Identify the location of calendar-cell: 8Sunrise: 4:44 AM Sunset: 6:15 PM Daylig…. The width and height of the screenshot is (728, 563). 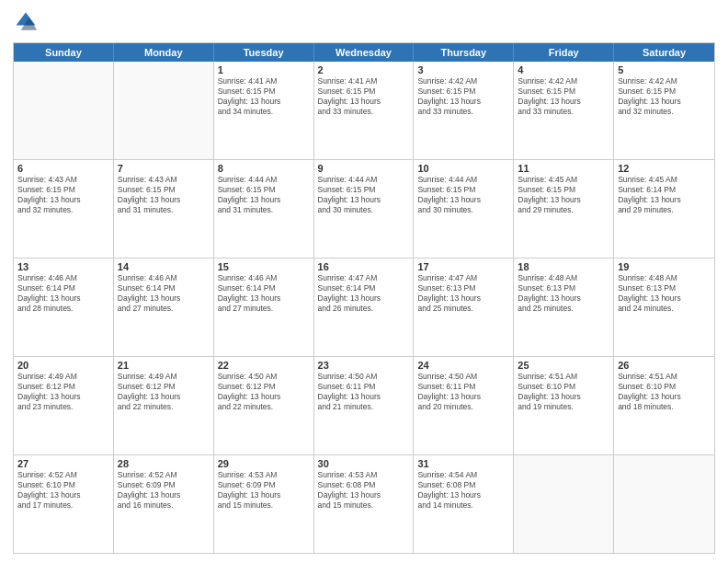
(265, 209).